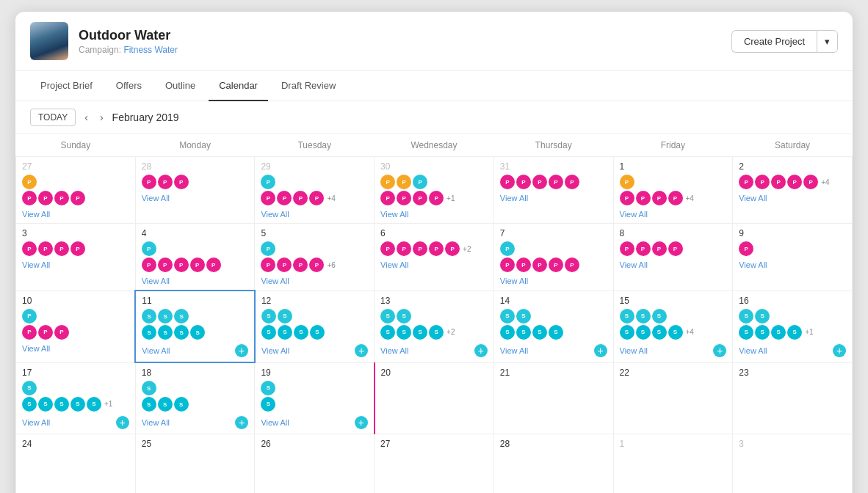  Describe the element at coordinates (361, 423) in the screenshot. I see `add-item-feb19: +` at that location.